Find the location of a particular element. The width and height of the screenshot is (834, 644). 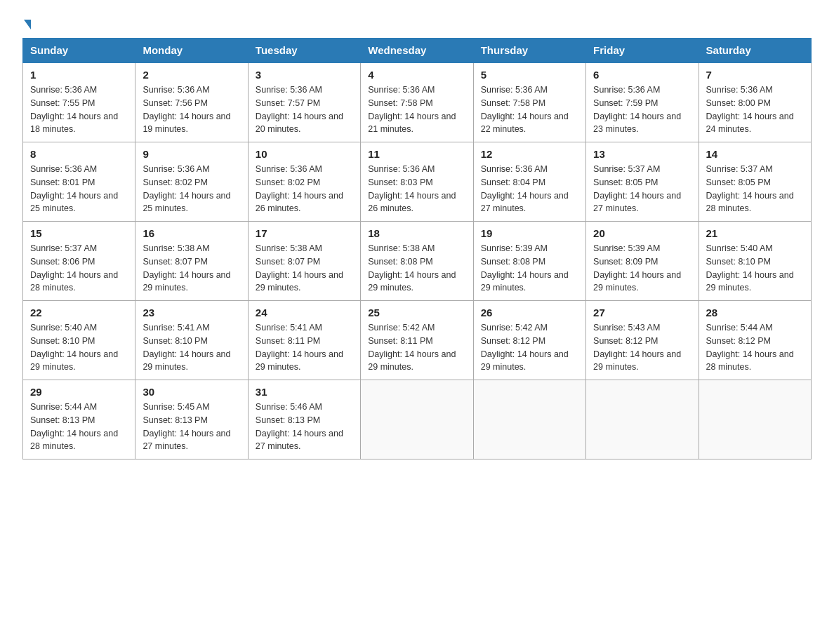

calendar-day-cell: 18Sunrise: 5:38 AMSunset: 8:08 PMDayligh… is located at coordinates (417, 261).